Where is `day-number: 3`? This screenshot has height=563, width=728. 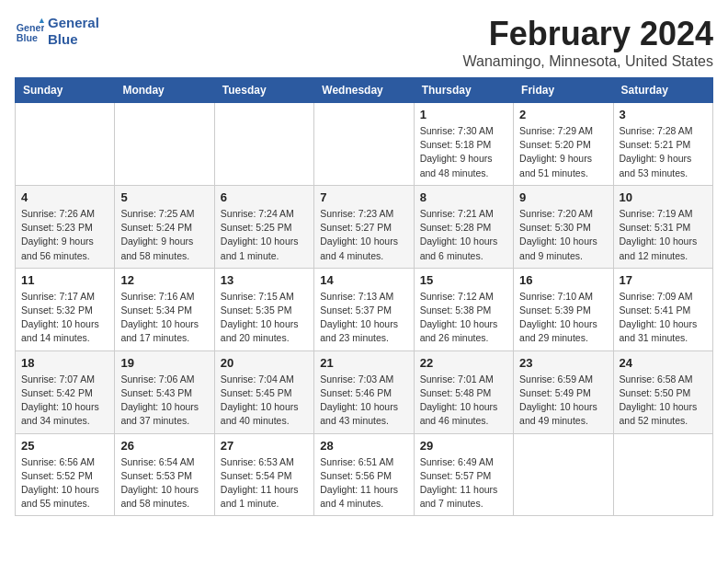
day-number: 3 is located at coordinates (664, 114).